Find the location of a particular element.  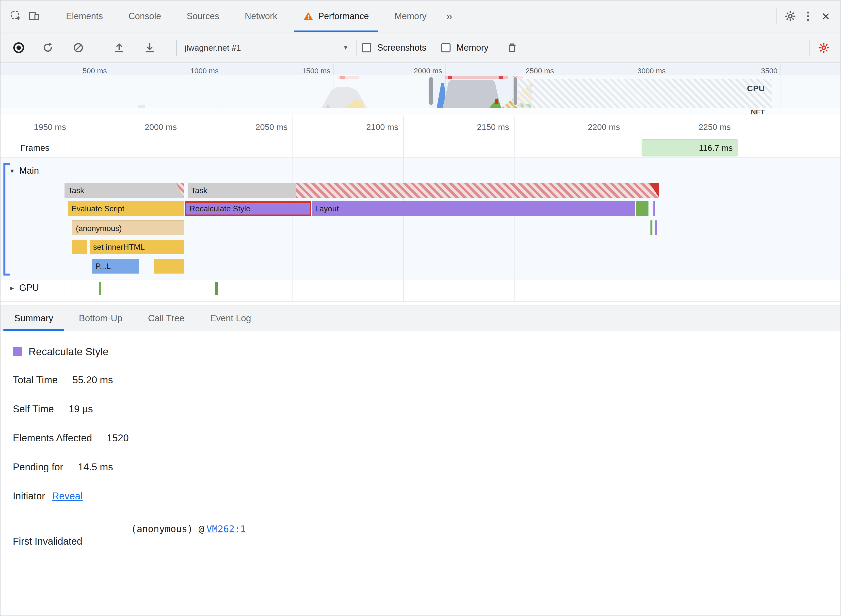

summary-row-label: Self Time is located at coordinates (34, 409).